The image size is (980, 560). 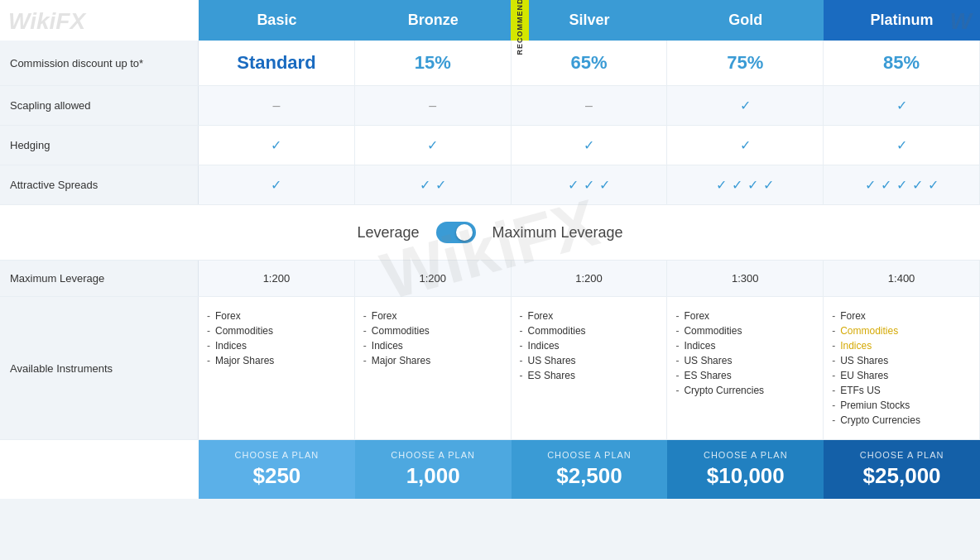 I want to click on spreads-bronze: ✓ ✓, so click(x=434, y=185).